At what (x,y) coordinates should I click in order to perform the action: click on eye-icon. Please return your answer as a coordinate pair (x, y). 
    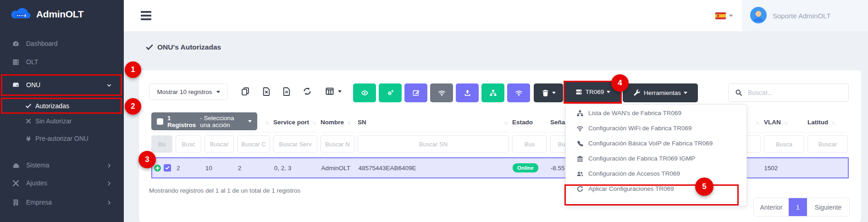
    Looking at the image, I should click on (365, 93).